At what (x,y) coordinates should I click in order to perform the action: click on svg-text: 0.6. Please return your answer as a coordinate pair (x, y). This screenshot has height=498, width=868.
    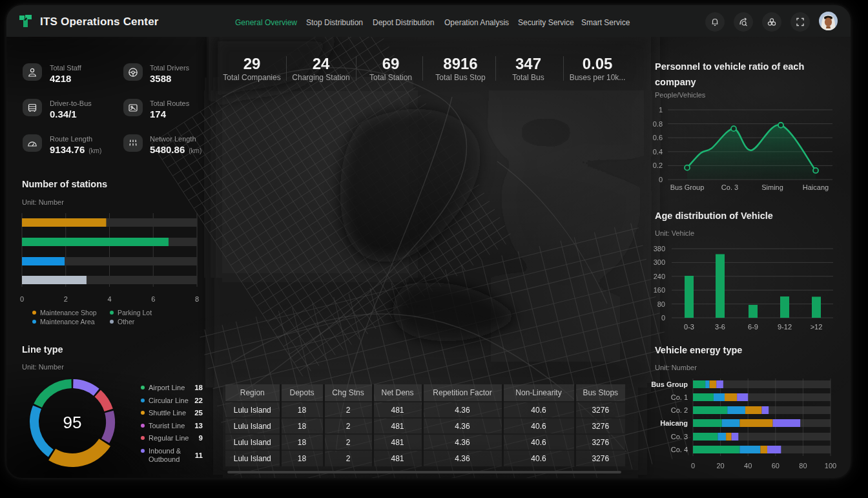
    Looking at the image, I should click on (657, 138).